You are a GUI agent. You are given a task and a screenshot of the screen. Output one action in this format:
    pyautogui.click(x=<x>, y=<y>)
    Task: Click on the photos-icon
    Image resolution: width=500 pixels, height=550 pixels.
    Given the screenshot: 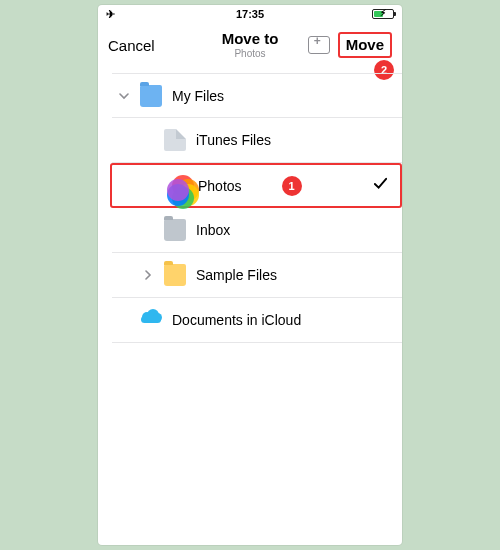 What is the action you would take?
    pyautogui.click(x=177, y=186)
    